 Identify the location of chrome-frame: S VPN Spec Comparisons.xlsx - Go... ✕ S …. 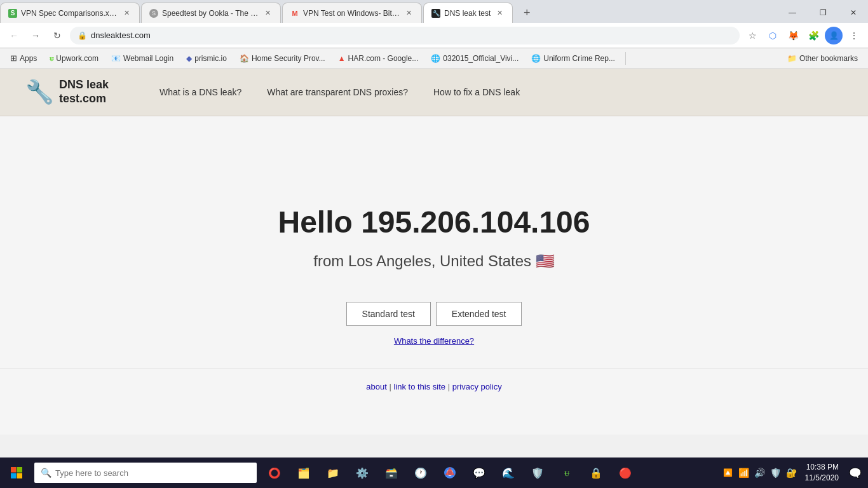
(434, 34).